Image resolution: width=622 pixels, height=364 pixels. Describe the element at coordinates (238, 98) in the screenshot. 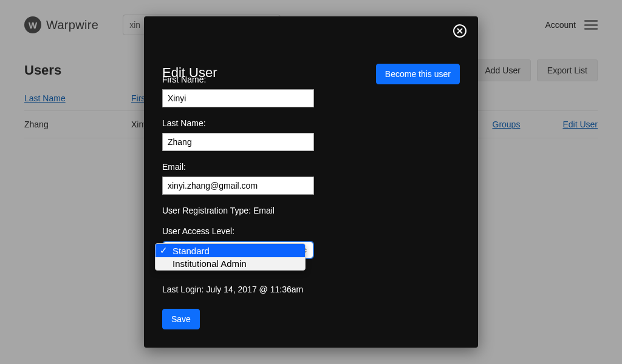

I see `first-name-input` at that location.